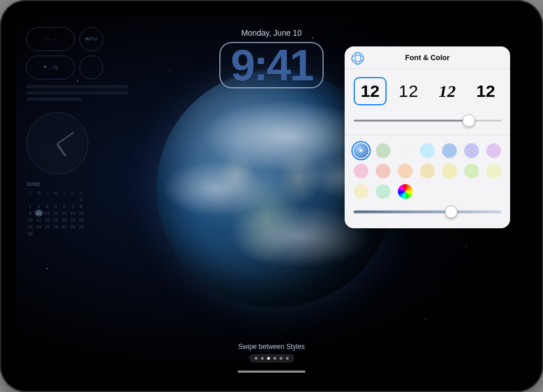 This screenshot has width=543, height=392. What do you see at coordinates (405, 151) in the screenshot?
I see `color-swatch-white` at bounding box center [405, 151].